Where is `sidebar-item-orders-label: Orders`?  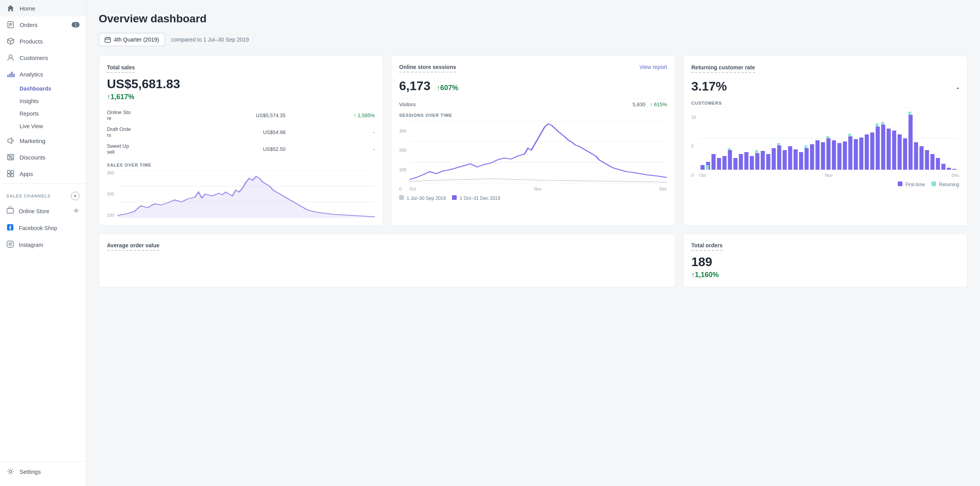 sidebar-item-orders-label: Orders is located at coordinates (29, 25).